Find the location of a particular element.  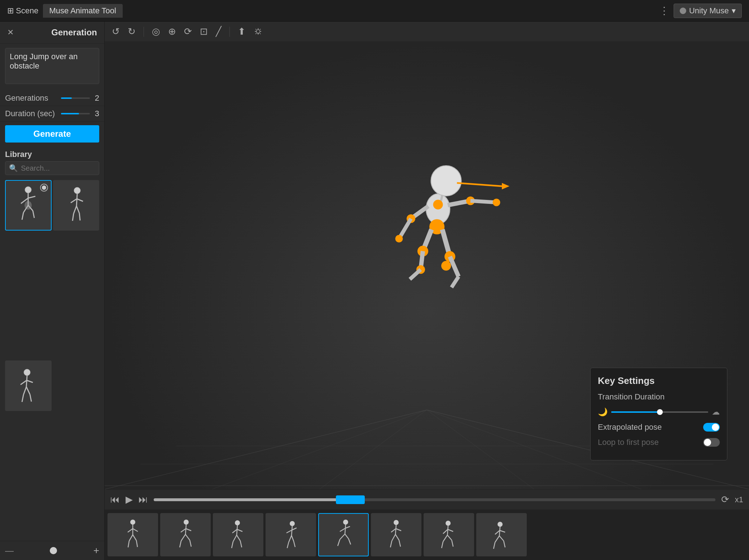

unity-muse-button: Unity Muse ▾ is located at coordinates (708, 11).